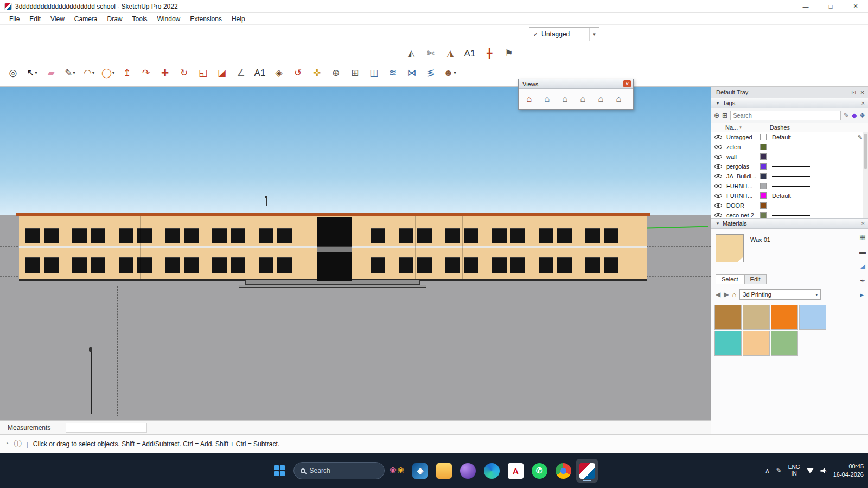  I want to click on menu-item: Camera, so click(86, 19).